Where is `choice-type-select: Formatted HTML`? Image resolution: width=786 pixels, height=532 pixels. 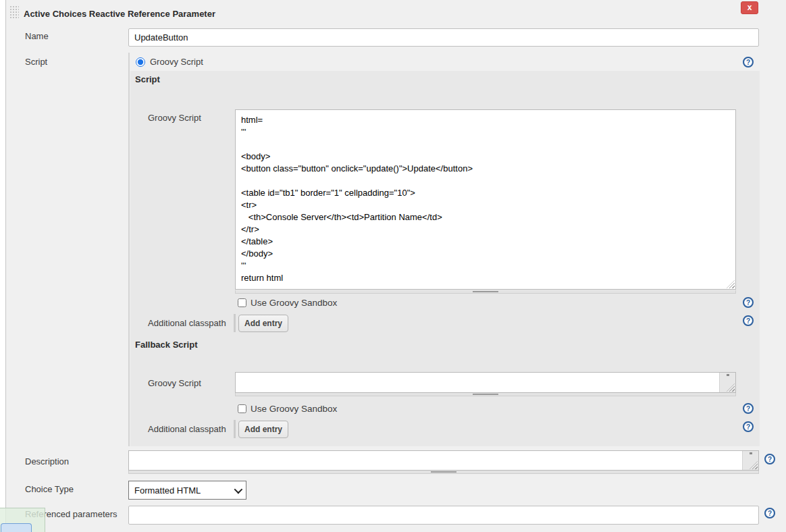
choice-type-select: Formatted HTML is located at coordinates (188, 490).